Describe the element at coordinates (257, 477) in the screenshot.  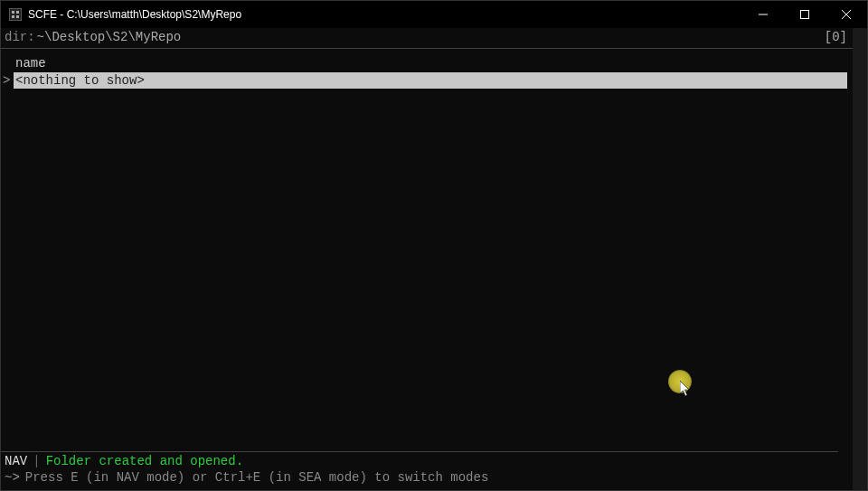
I see `hint-text: Press E (in NAV mode) or Ctrl+E (in SEA …` at that location.